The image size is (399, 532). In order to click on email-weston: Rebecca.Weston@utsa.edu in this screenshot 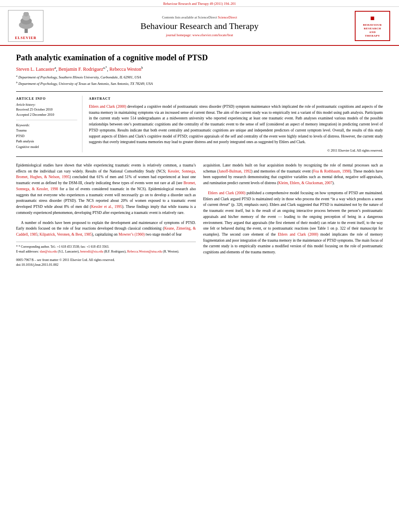, I will do `click(145, 252)`.